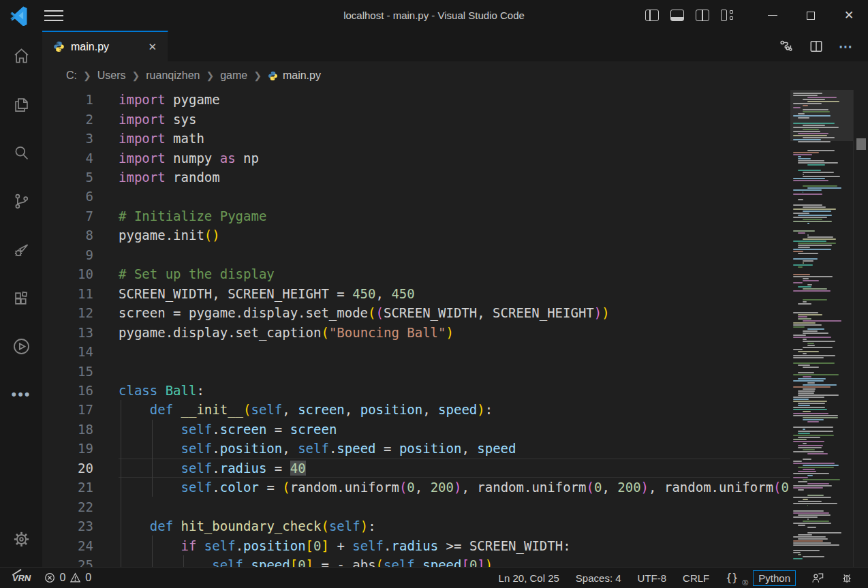 This screenshot has width=868, height=588. I want to click on code-line: 10# Set up the display, so click(416, 274).